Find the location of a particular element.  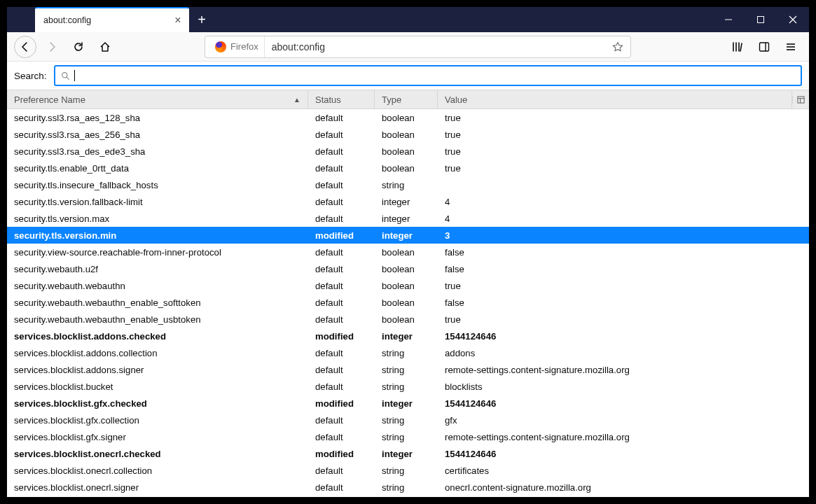

pref-name: services.blocklist.gfx.checked is located at coordinates (158, 403).